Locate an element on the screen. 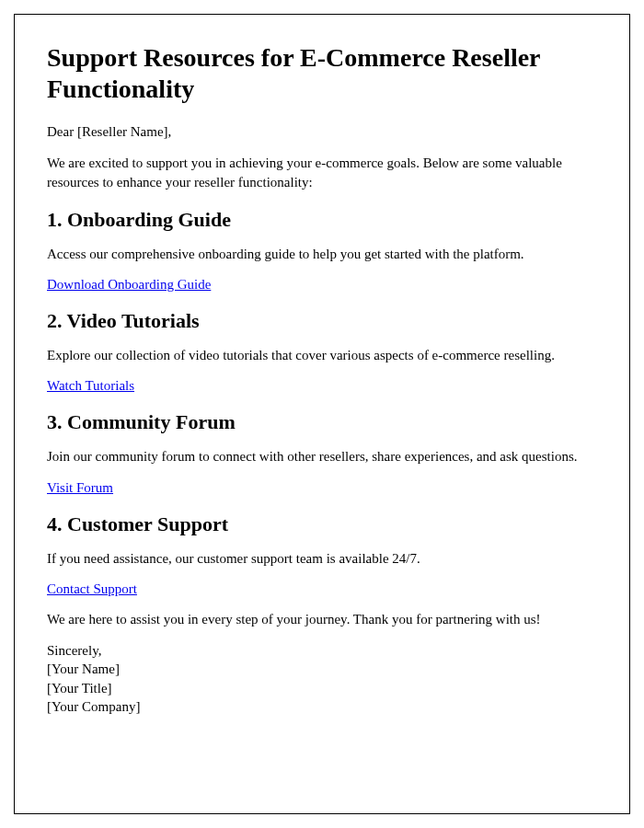 Image resolution: width=644 pixels, height=828 pixels. closing-paragraph: We are here to assist you in every step … is located at coordinates (322, 619).